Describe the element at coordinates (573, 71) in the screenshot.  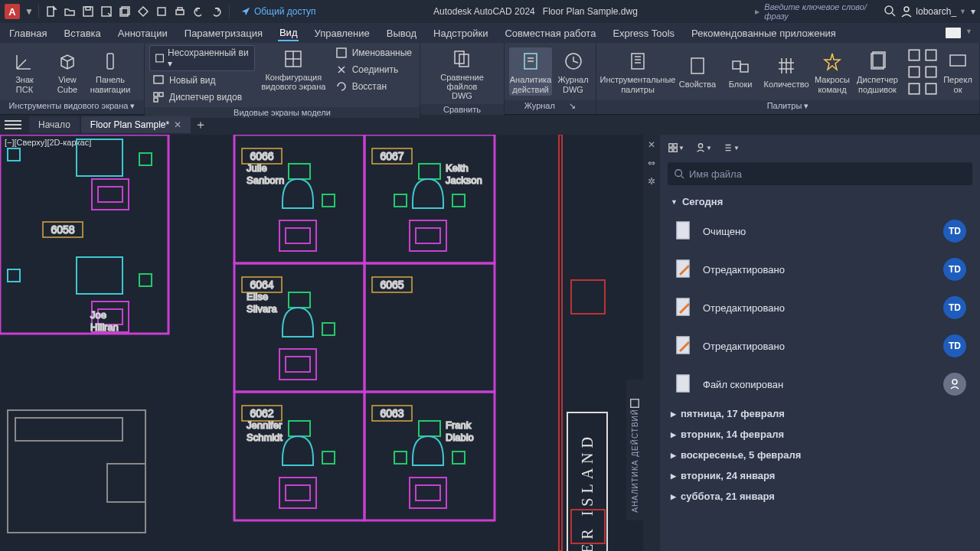
I see `dwg-history-button: Журнал DWG` at that location.